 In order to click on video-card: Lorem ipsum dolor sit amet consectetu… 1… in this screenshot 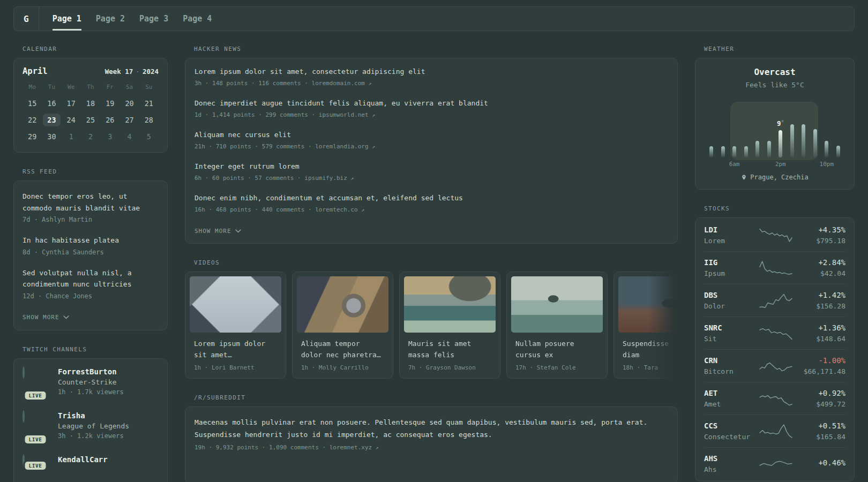, I will do `click(236, 325)`.